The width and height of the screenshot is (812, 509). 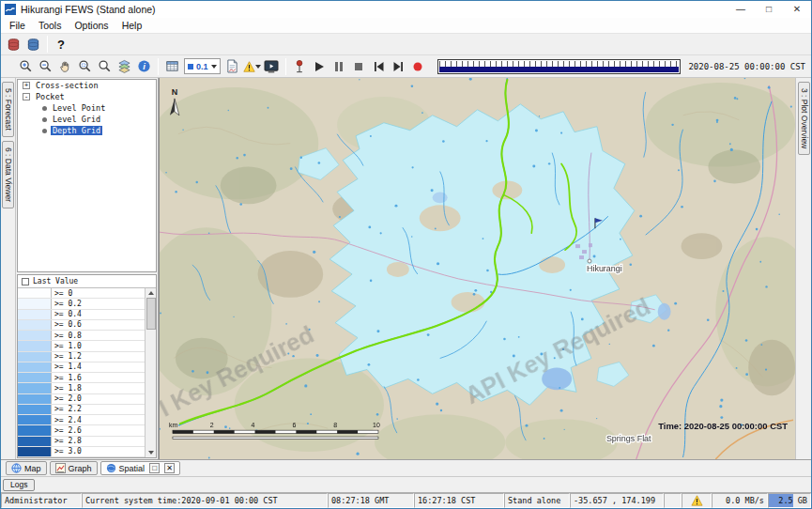 What do you see at coordinates (45, 67) in the screenshot?
I see `zoom-out-button` at bounding box center [45, 67].